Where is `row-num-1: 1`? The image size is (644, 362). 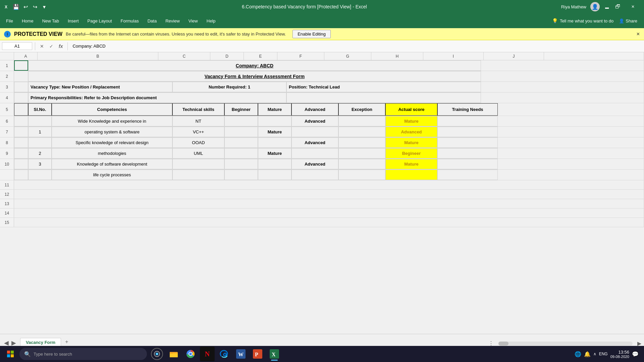
row-num-1: 1 is located at coordinates (7, 66).